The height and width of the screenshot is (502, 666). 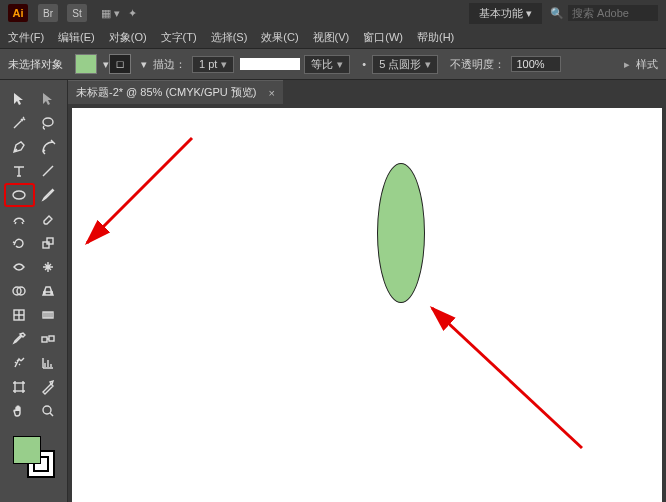 I want to click on stroke-dropdown-icon: ▾, so click(x=144, y=64).